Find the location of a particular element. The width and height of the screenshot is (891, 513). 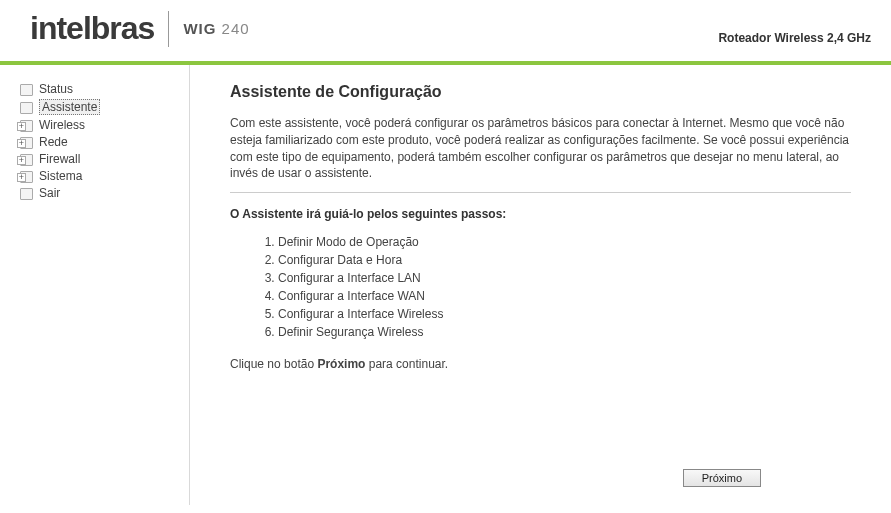

intro-text: Com este assistente, você poderá configu… is located at coordinates (540, 148).